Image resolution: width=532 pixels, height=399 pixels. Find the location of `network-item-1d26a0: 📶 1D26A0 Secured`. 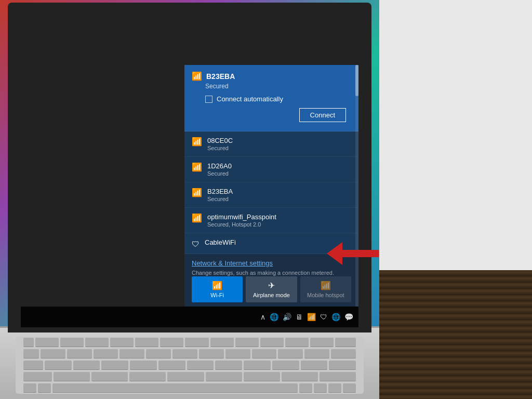

network-item-1d26a0: 📶 1D26A0 Secured is located at coordinates (271, 169).